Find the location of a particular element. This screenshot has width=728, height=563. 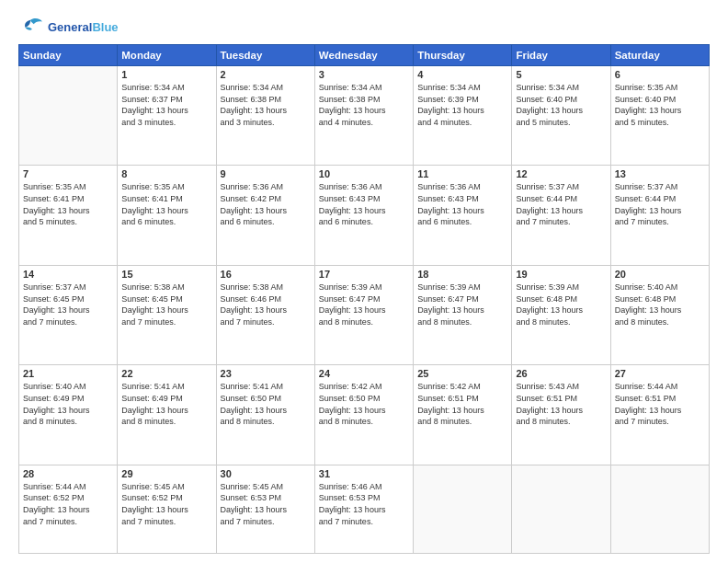

day-number: 19 is located at coordinates (561, 274).